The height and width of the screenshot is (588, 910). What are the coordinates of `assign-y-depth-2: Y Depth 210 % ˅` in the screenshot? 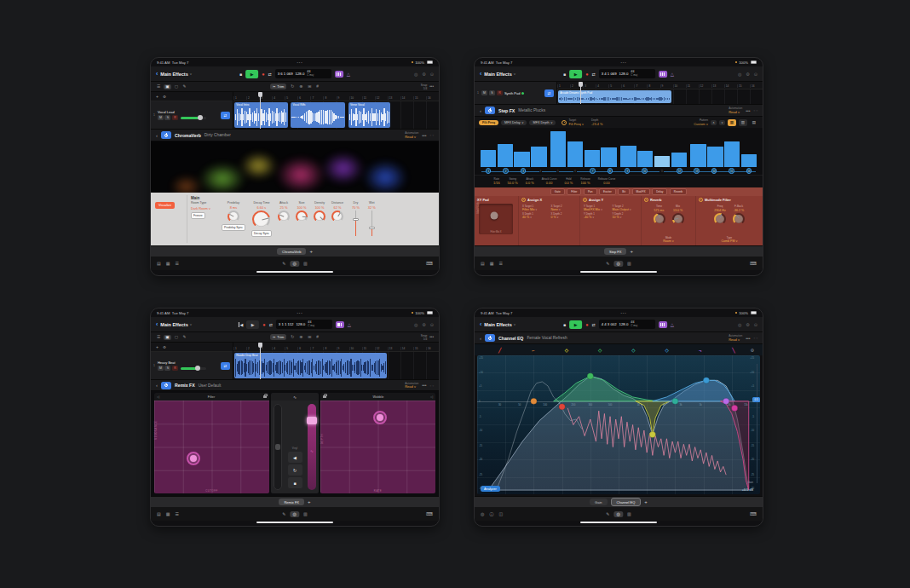 It's located at (625, 216).